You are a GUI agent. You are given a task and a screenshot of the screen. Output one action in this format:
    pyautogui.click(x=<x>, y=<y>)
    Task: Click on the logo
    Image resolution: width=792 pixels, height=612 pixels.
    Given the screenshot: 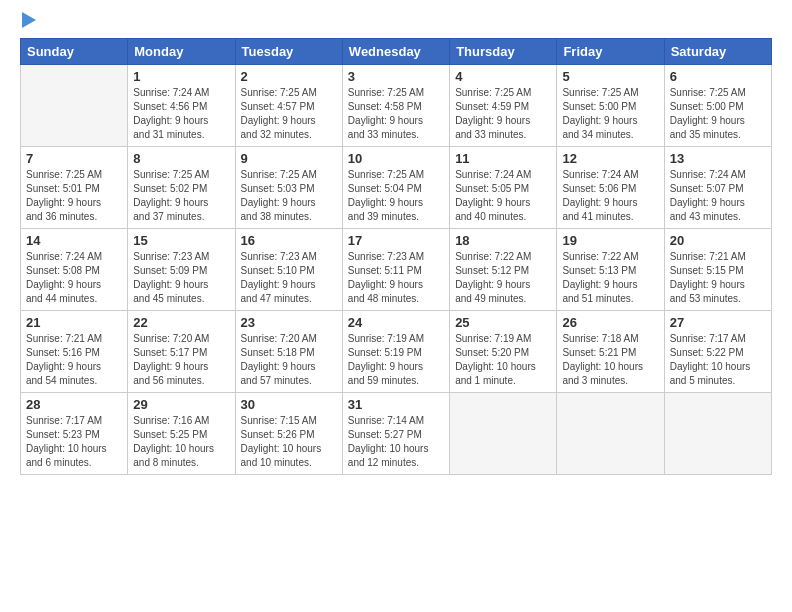 What is the action you would take?
    pyautogui.click(x=28, y=22)
    